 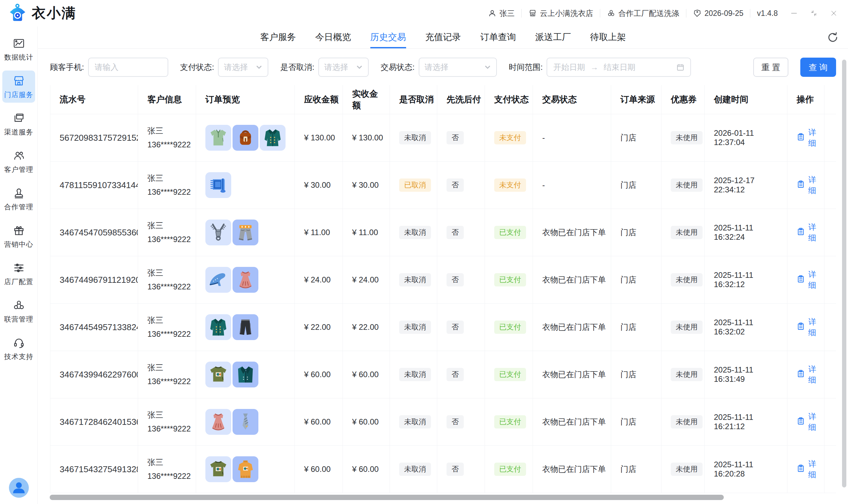 What do you see at coordinates (19, 268) in the screenshot?
I see `sliders-icon` at bounding box center [19, 268].